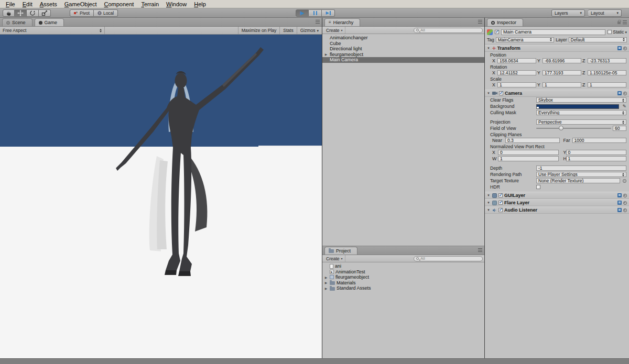 The width and height of the screenshot is (629, 364). Describe the element at coordinates (32, 13) in the screenshot. I see `rotate-tool-button` at that location.